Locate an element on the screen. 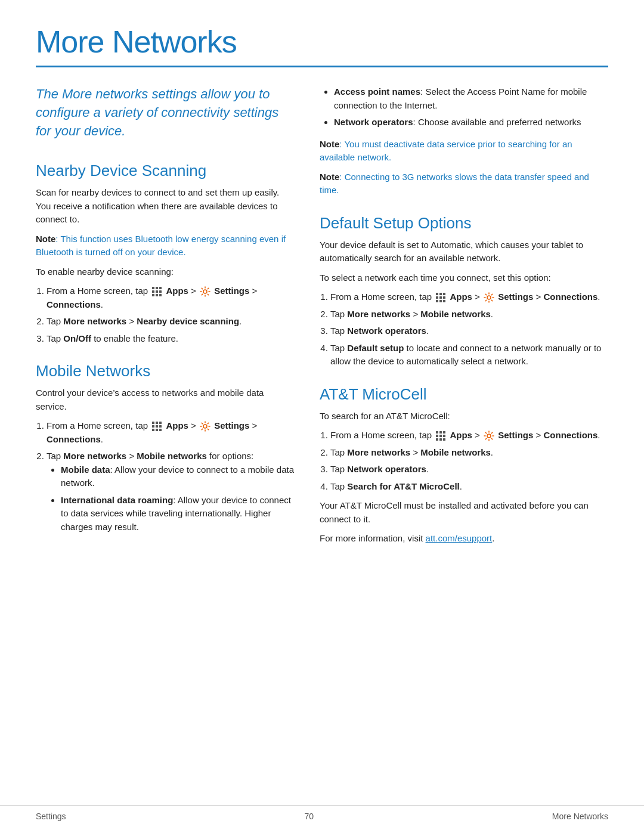 The width and height of the screenshot is (644, 833). mobile-networks-heading: Mobile Networks is located at coordinates (166, 371).